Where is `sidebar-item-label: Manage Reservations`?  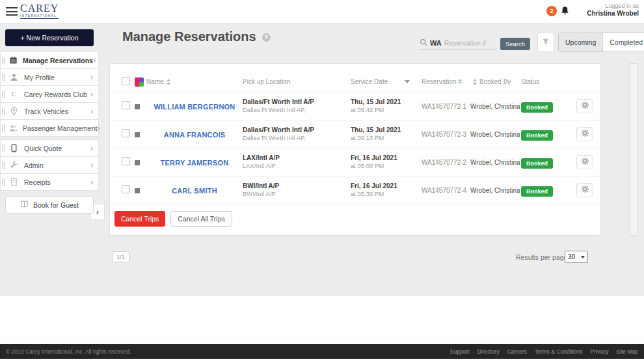
sidebar-item-label: Manage Reservations is located at coordinates (58, 61).